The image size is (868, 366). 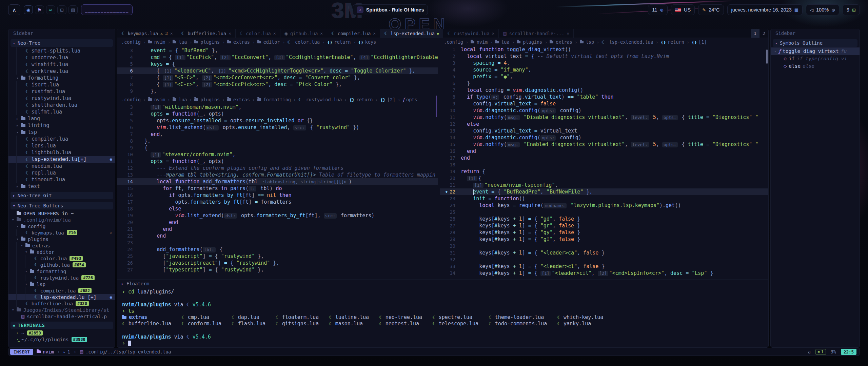 I want to click on tree-item: ▾editor, so click(x=62, y=252).